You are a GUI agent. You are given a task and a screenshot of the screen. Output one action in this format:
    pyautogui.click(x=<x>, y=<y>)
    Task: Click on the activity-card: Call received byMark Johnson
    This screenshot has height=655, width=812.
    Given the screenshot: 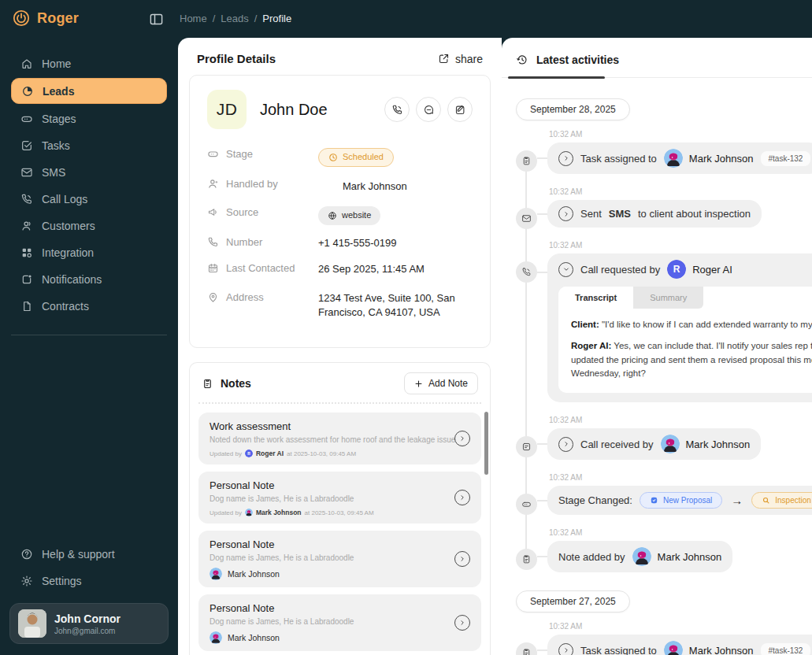 What is the action you would take?
    pyautogui.click(x=654, y=444)
    